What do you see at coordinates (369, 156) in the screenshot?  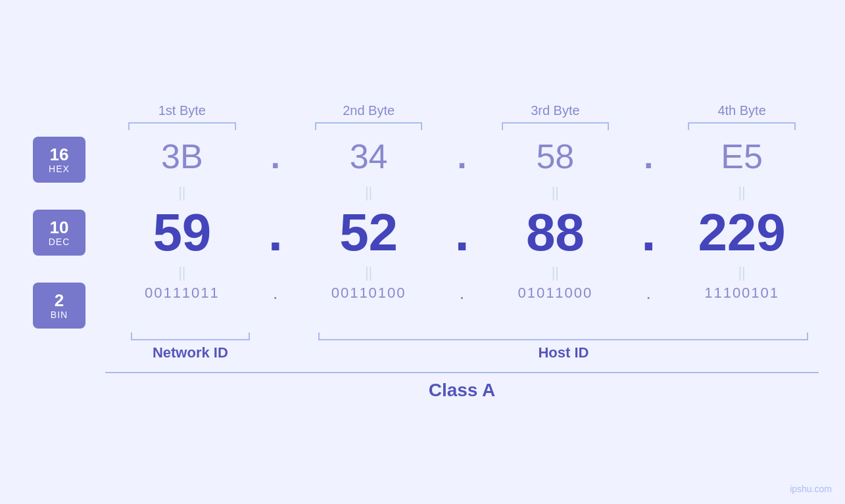 I see `hex-val-2: 34` at bounding box center [369, 156].